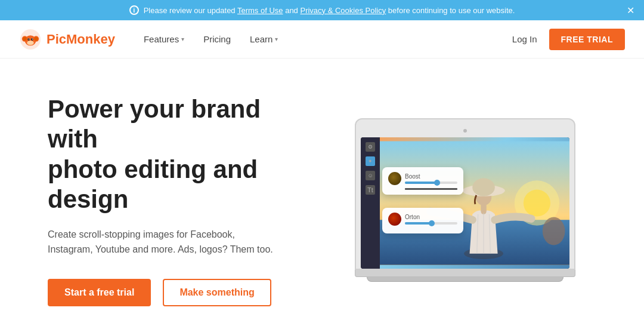  What do you see at coordinates (217, 39) in the screenshot?
I see `nav-pricing: Pricing` at bounding box center [217, 39].